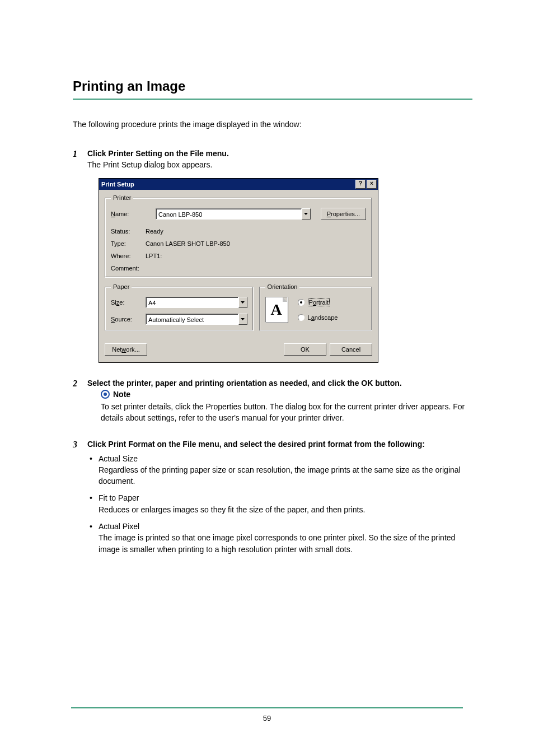 This screenshot has width=534, height=756. I want to click on printer-name-value: Canon LBP-850, so click(228, 214).